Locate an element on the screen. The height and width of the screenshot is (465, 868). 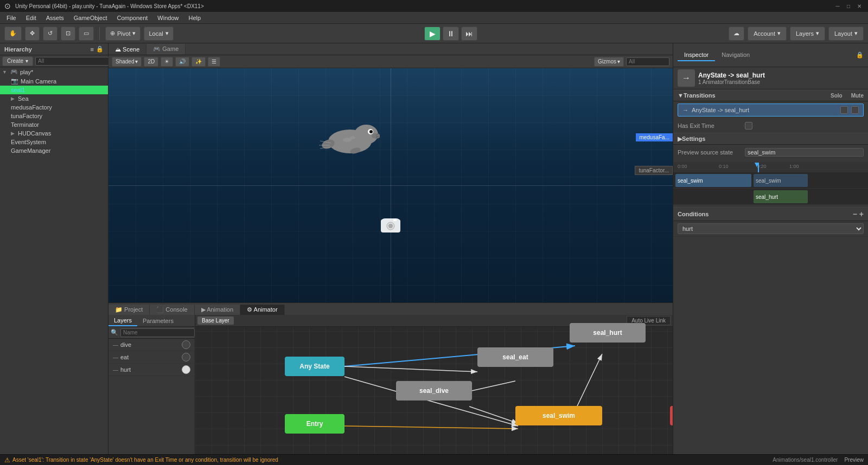
audio-btn: 🔊 is located at coordinates (182, 62).